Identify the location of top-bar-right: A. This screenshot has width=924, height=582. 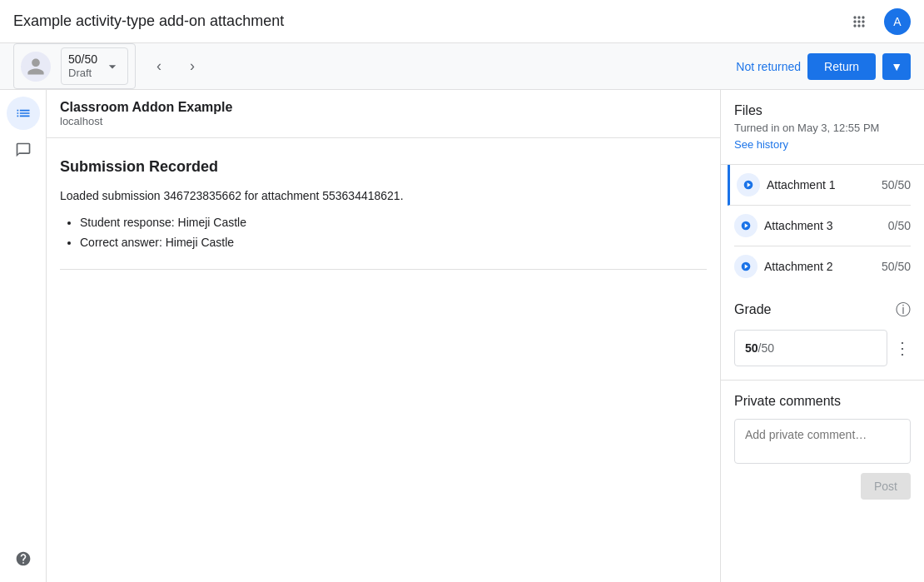
(877, 22).